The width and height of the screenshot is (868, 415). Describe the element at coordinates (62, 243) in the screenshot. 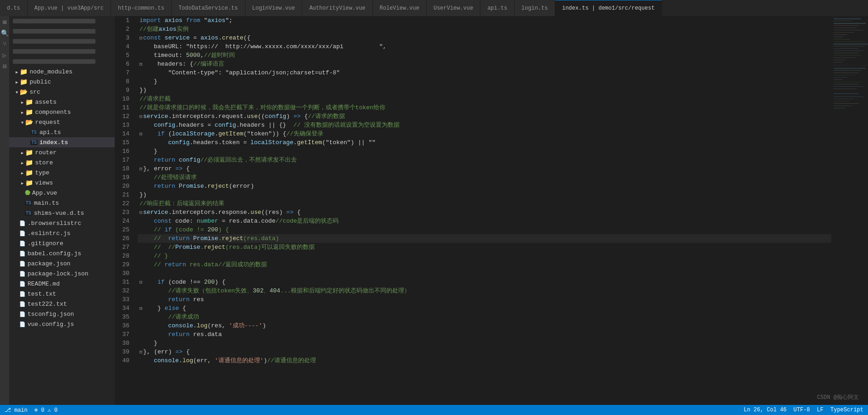

I see `sidebar-item-.gitignore: 📄.gitignore` at that location.